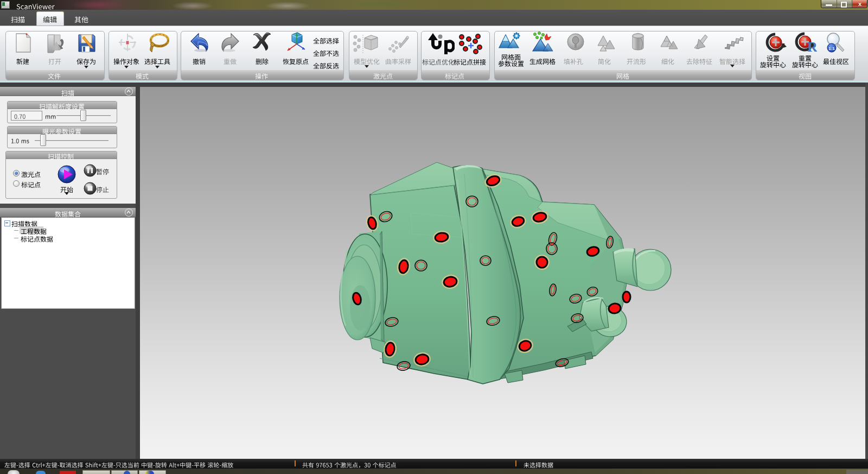 Image resolution: width=868 pixels, height=474 pixels. Describe the element at coordinates (832, 49) in the screenshot. I see `svg-text: 1:1` at that location.